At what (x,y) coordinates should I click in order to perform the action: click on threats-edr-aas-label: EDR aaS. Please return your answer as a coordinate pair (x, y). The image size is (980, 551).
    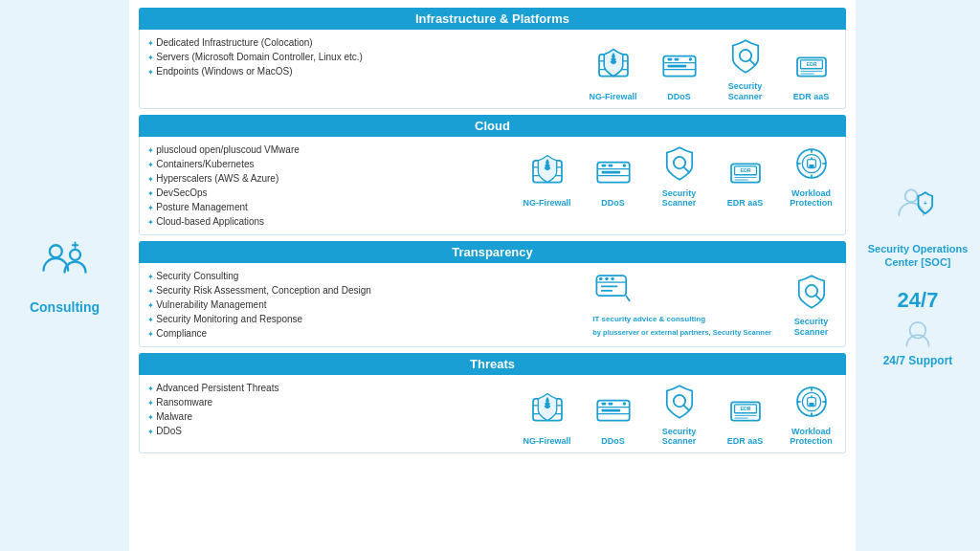
    Looking at the image, I should click on (746, 442).